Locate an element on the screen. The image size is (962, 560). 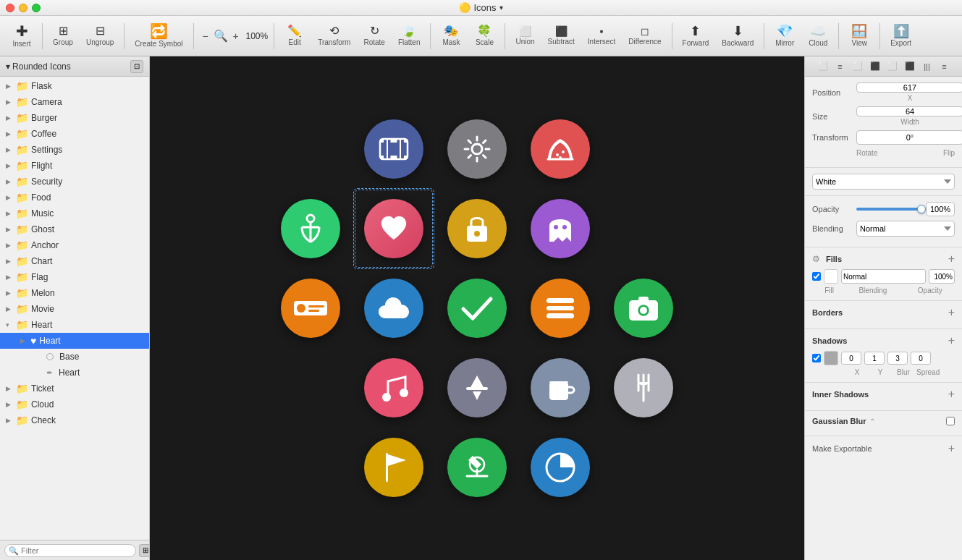
blending-select: Normal is located at coordinates (906, 229).